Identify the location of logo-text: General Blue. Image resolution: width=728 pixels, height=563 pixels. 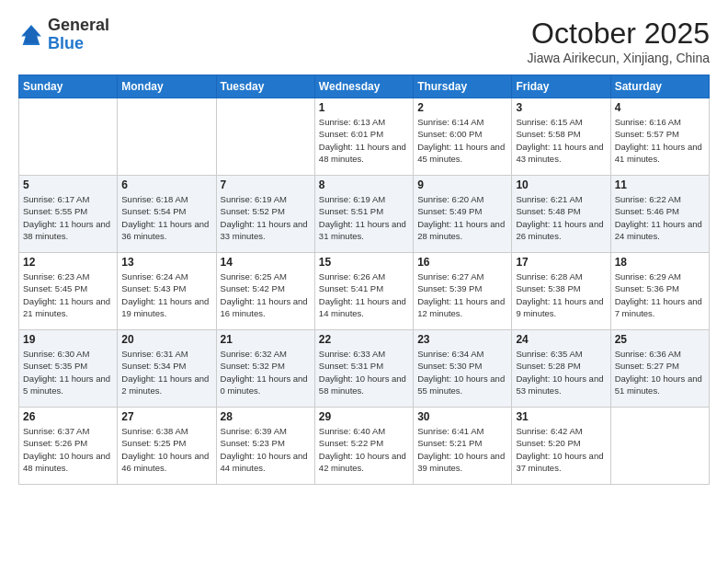
(79, 35).